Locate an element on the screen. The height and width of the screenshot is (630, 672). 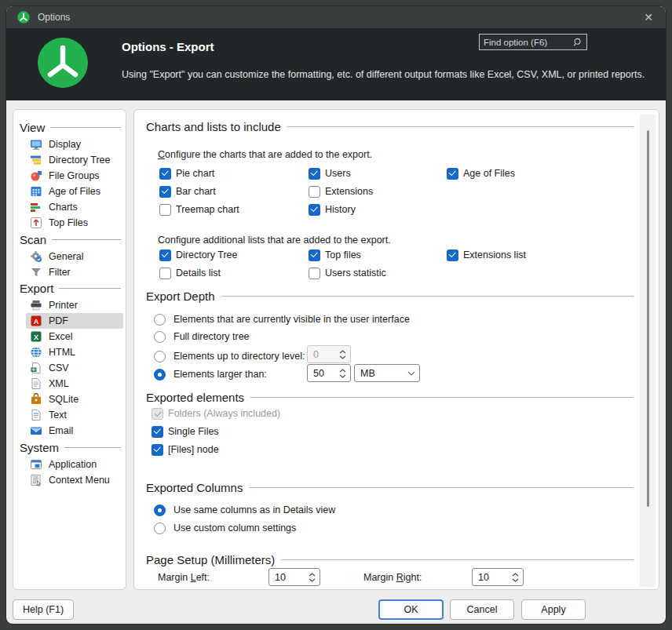
sidebar-section-view: View is located at coordinates (71, 127).